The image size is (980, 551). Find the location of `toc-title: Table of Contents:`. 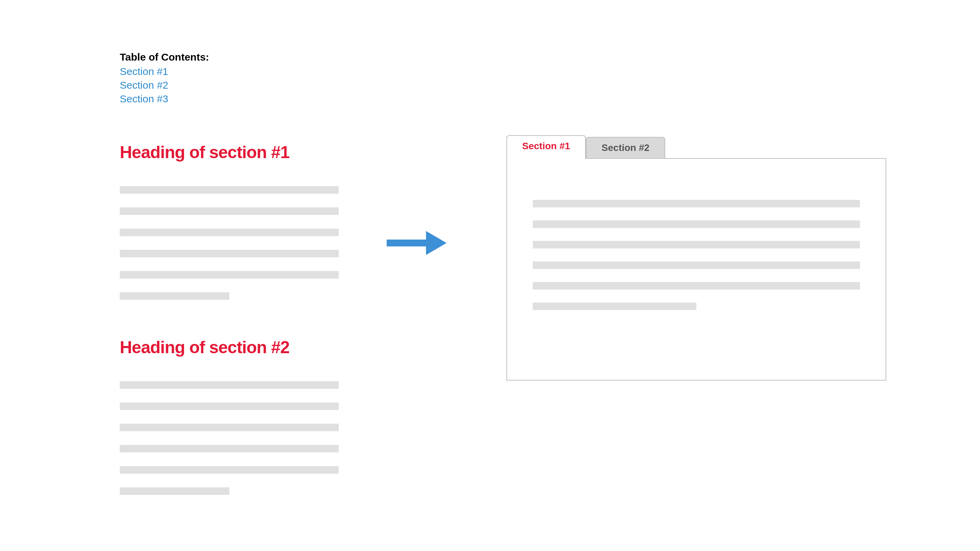

toc-title: Table of Contents: is located at coordinates (229, 57).